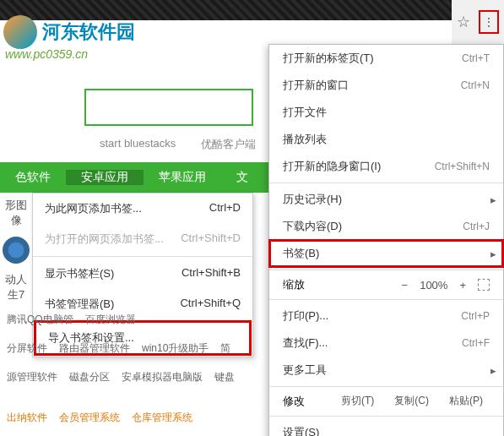 This screenshot has height=436, width=504. I want to click on label: 为打开的网页添加书签..., so click(105, 239).